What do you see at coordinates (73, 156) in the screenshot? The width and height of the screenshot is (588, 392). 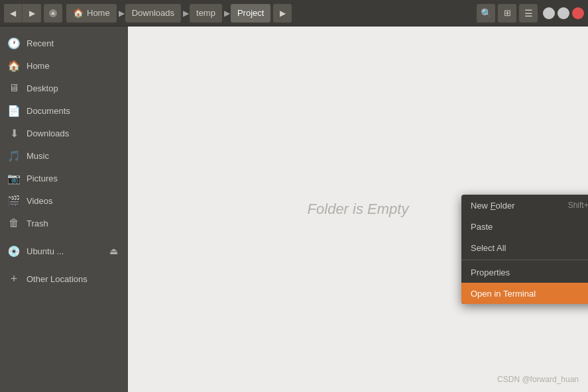 I see `sidebar-label-music: Music` at bounding box center [73, 156].